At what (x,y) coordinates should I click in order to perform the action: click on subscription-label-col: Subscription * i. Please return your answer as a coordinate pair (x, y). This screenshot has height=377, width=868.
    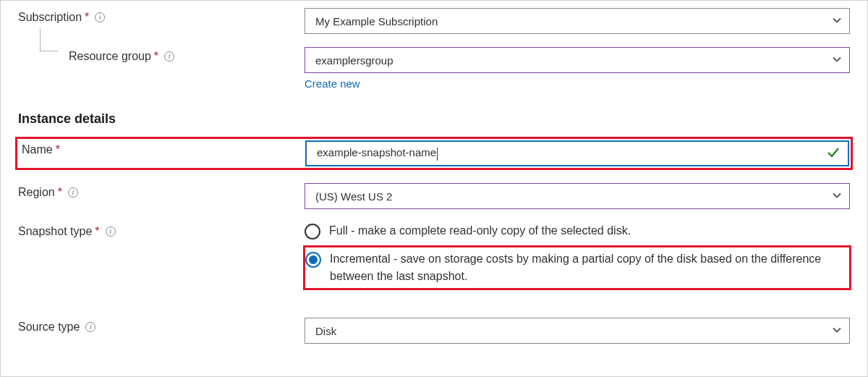
    Looking at the image, I should click on (161, 16).